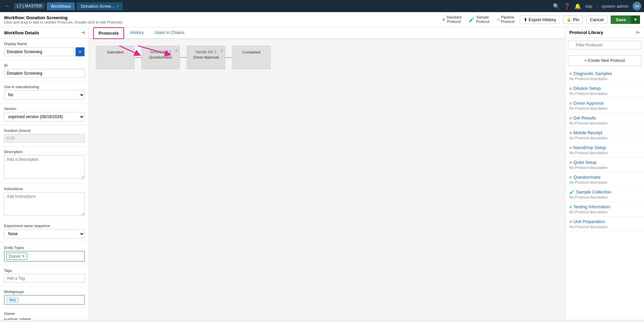 This screenshot has height=322, width=644. What do you see at coordinates (592, 207) in the screenshot?
I see `protocol-name: Testing Information` at bounding box center [592, 207].